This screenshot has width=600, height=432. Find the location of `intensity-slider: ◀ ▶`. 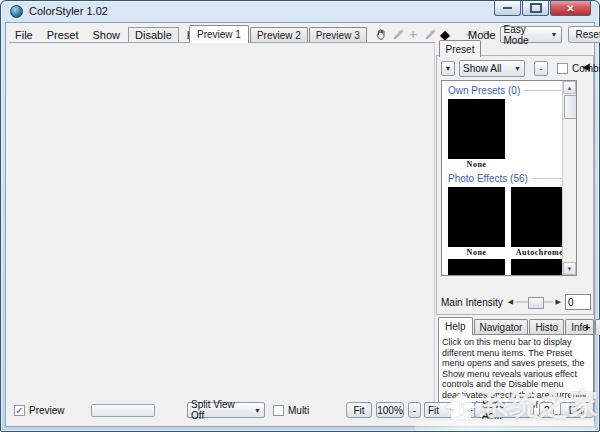

intensity-slider: ◀ ▶ is located at coordinates (534, 302).